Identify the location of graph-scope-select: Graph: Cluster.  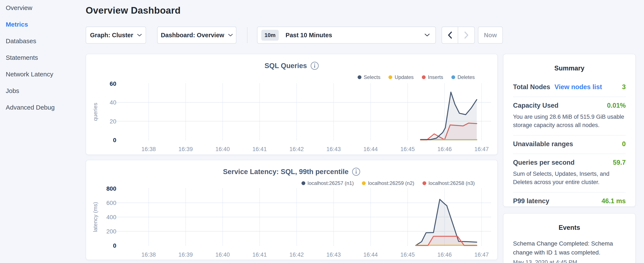
(116, 35).